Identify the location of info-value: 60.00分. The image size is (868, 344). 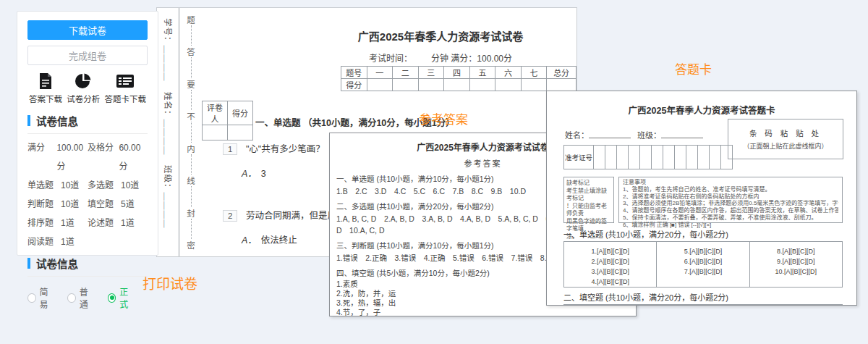
(133, 157).